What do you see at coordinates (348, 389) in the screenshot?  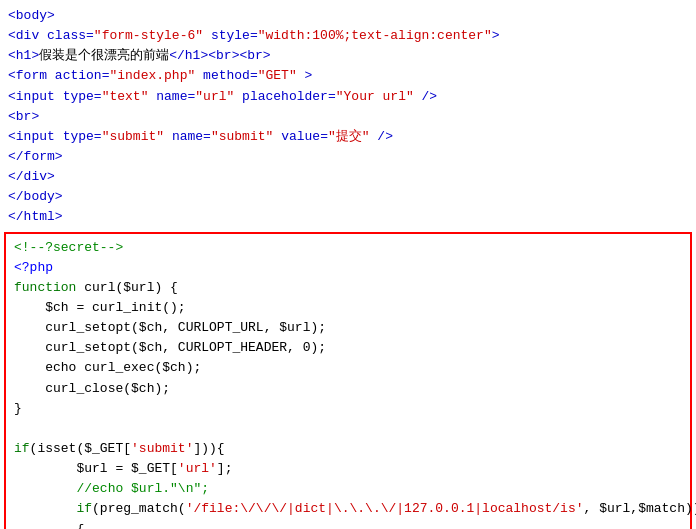 I see `code-line: curl_close($ch);` at bounding box center [348, 389].